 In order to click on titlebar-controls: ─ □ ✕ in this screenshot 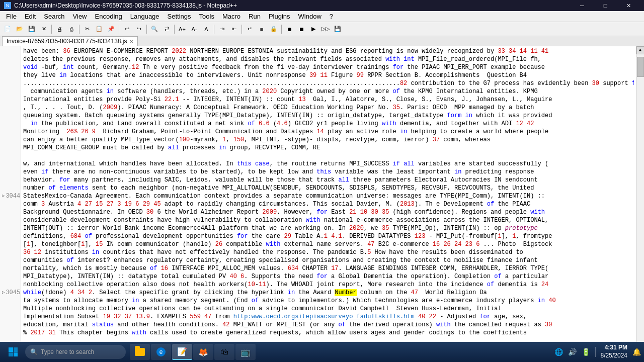, I will do `click(605, 6)`.